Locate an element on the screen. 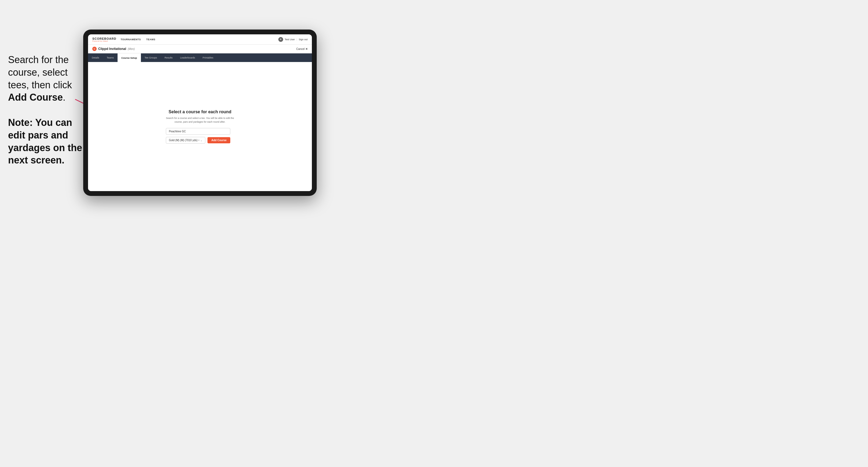 The width and height of the screenshot is (868, 467). instruction-note: Note: You can is located at coordinates (40, 123).